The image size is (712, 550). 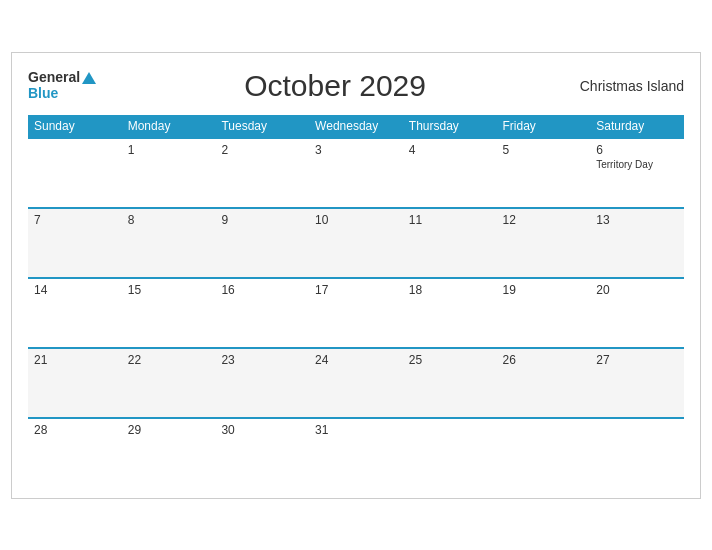 What do you see at coordinates (544, 313) in the screenshot?
I see `calendar-cell: 19` at bounding box center [544, 313].